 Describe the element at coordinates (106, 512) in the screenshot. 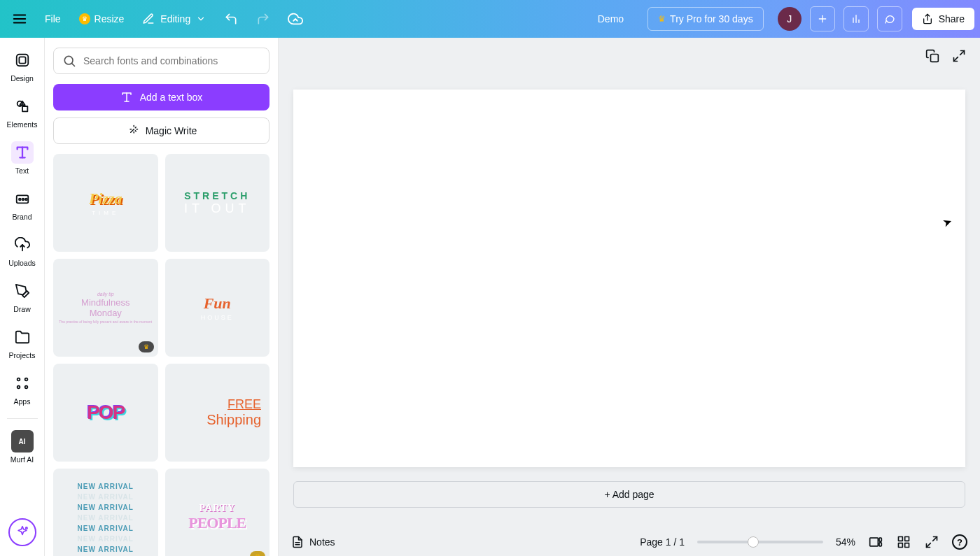

I see `font-tile-new-arrival: NEW ARRIVAL NEW ARRIVAL NEW ARRIVAL NEW …` at that location.